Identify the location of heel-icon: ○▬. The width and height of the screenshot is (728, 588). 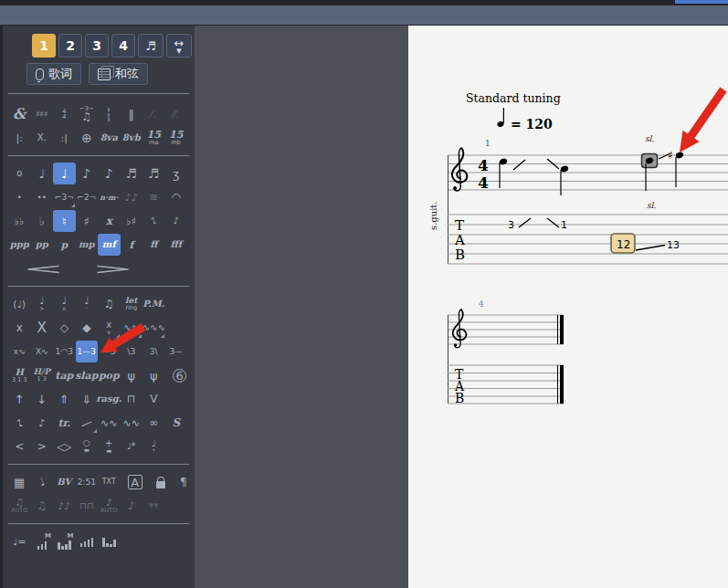
(88, 446).